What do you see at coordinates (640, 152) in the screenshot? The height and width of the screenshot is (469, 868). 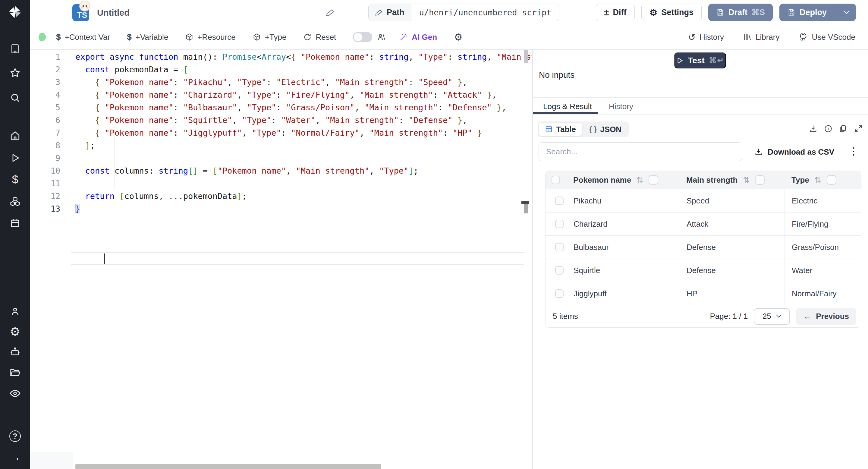 I see `search-input` at bounding box center [640, 152].